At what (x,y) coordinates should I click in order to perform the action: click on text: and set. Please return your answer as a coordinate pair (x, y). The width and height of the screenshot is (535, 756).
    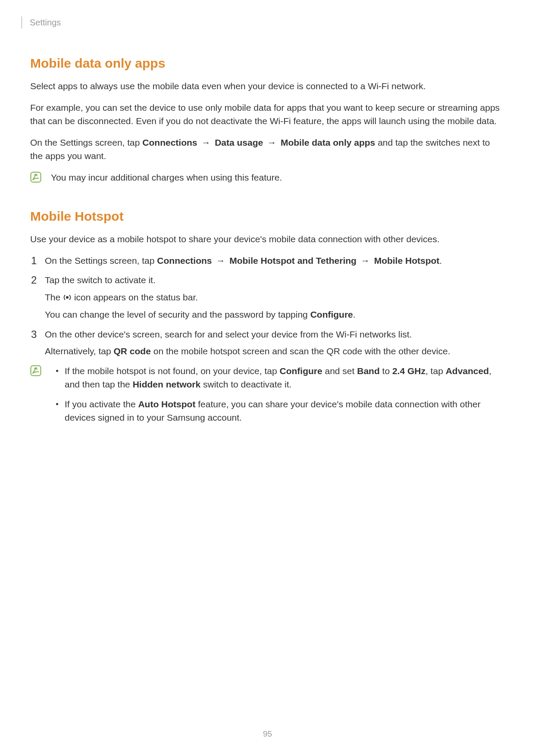
    Looking at the image, I should click on (341, 371).